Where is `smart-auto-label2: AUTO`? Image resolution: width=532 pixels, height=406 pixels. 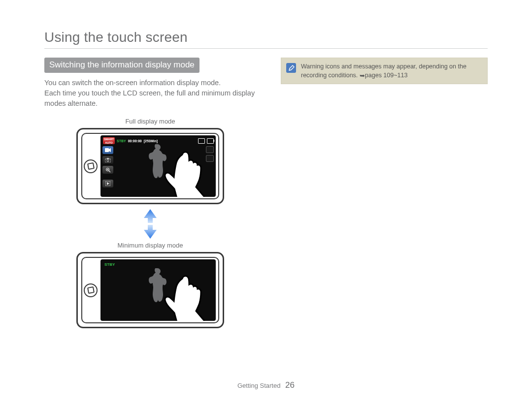
smart-auto-label2: AUTO is located at coordinates (108, 143).